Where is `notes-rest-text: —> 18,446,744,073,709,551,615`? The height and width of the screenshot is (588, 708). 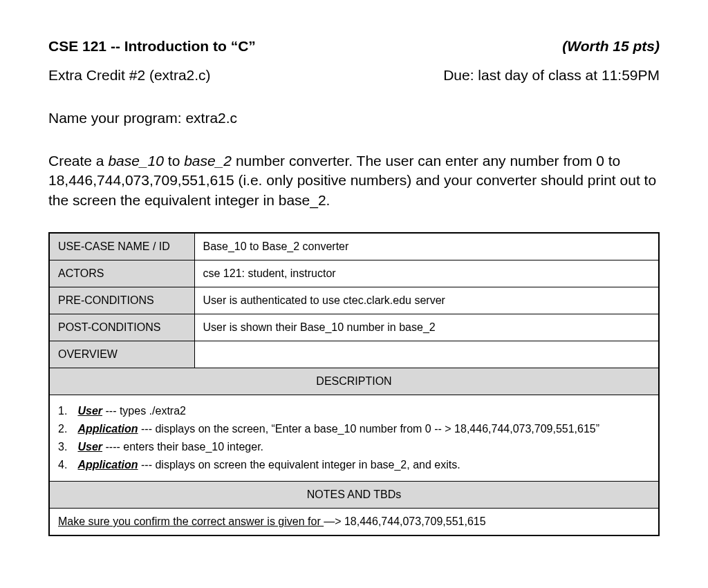 notes-rest-text: —> 18,446,744,073,709,551,615 is located at coordinates (404, 521).